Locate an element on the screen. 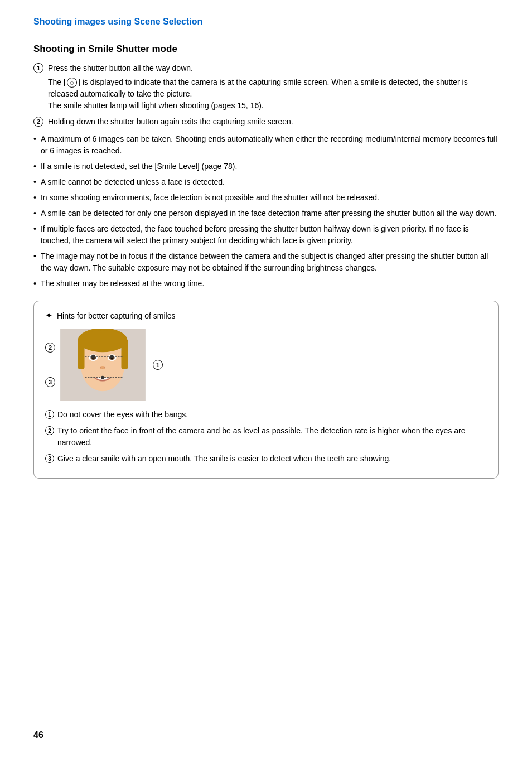  face-label-1: 1 is located at coordinates (158, 365).